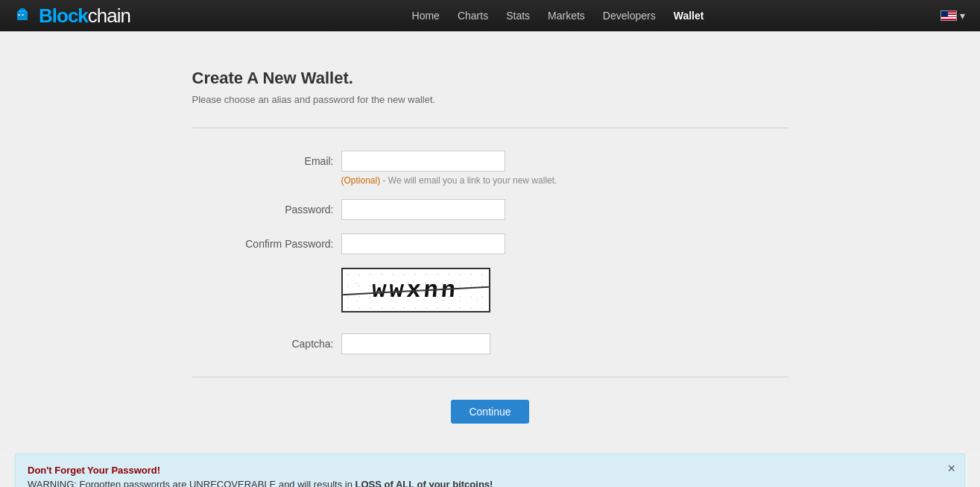 The height and width of the screenshot is (487, 980). I want to click on alert-title: Don't Forget Your Password!, so click(490, 470).